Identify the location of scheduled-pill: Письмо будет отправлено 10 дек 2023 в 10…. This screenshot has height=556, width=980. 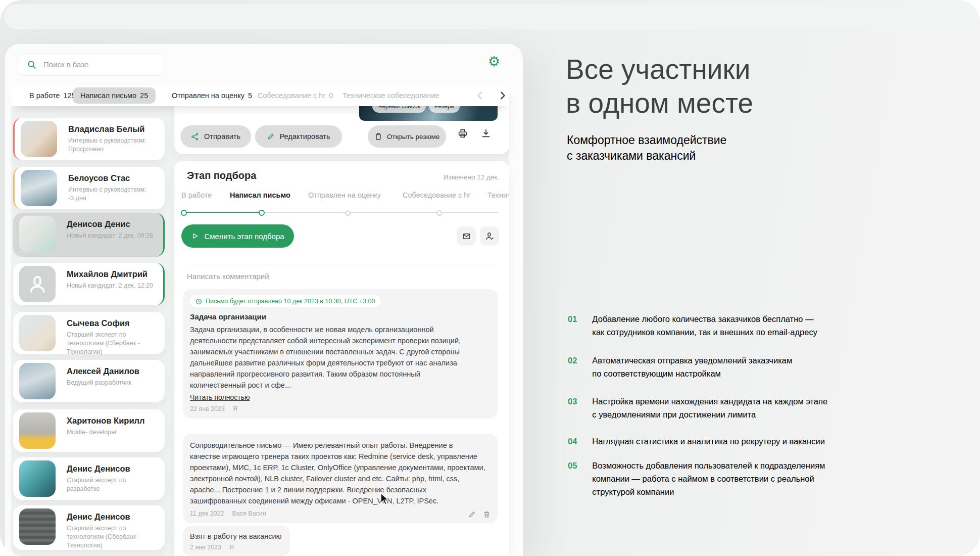
(285, 301).